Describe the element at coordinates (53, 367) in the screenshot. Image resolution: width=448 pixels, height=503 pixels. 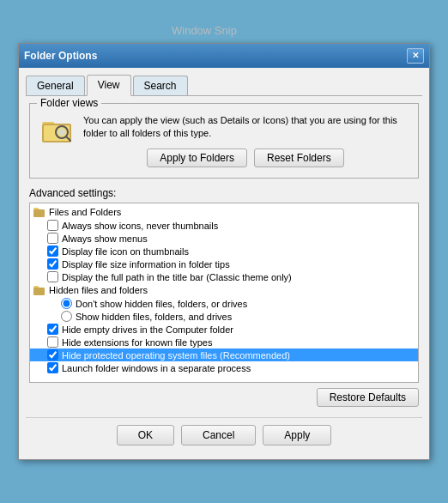
I see `launch-folder-windows-checkbox` at that location.